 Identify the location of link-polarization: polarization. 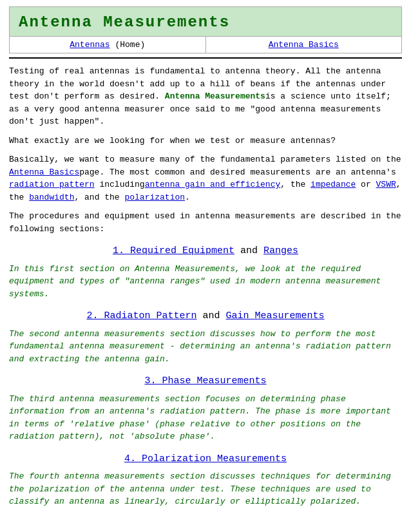
(155, 197).